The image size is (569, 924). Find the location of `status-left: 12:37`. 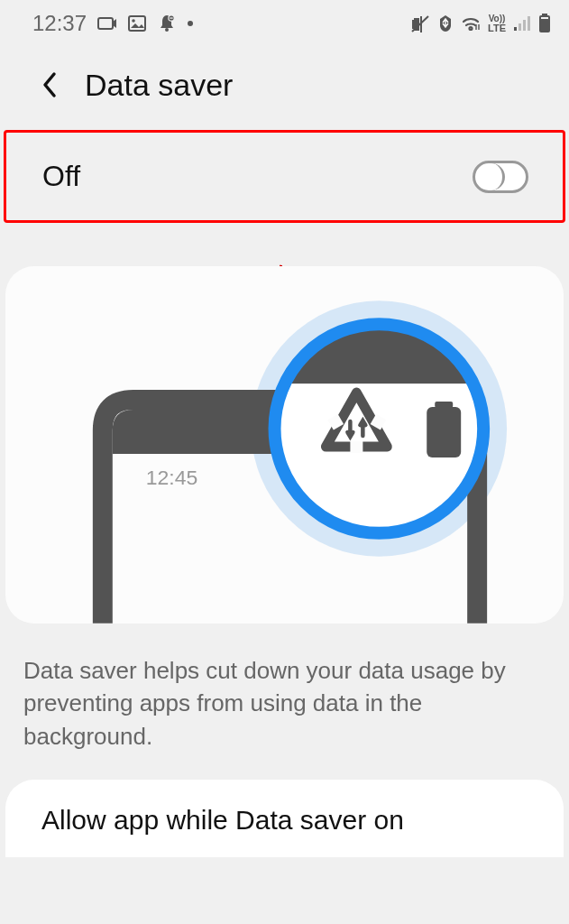

status-left: 12:37 is located at coordinates (113, 23).